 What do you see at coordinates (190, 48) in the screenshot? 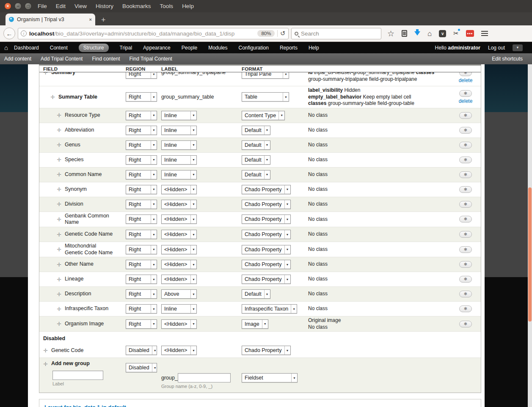
I see `admin-menu-people: People` at bounding box center [190, 48].